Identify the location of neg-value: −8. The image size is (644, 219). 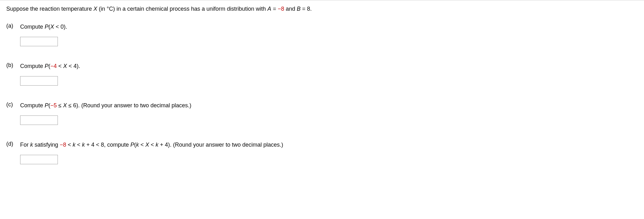
(281, 9).